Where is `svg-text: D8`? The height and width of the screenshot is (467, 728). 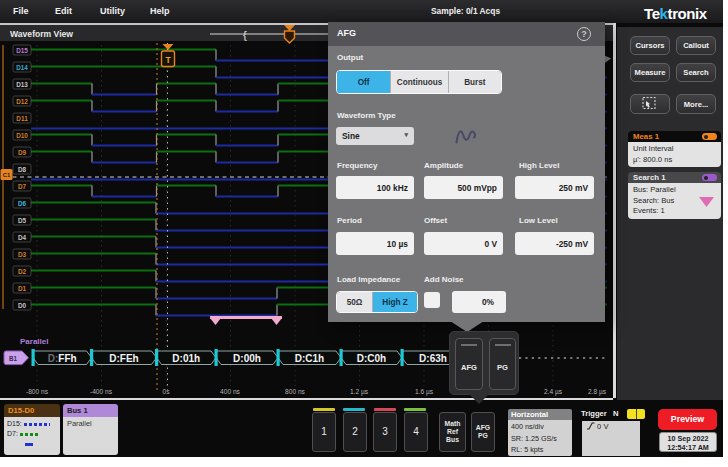
svg-text: D8 is located at coordinates (22, 170).